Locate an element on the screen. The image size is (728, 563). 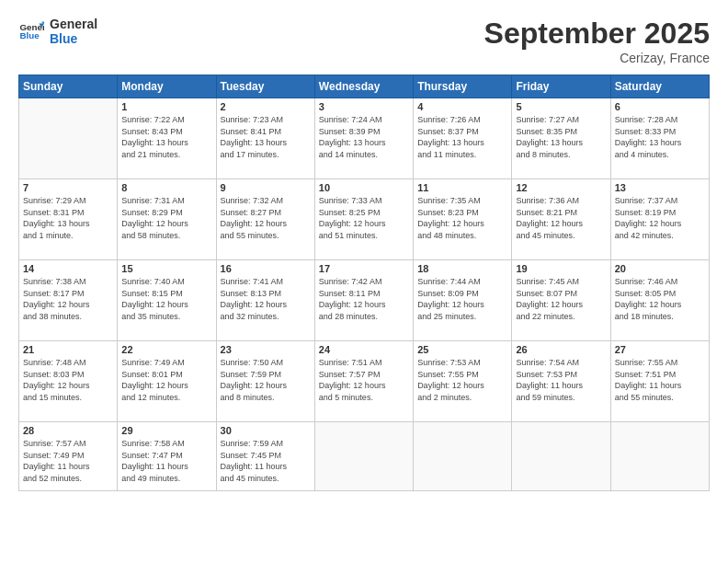
day-number: 12 is located at coordinates (561, 188).